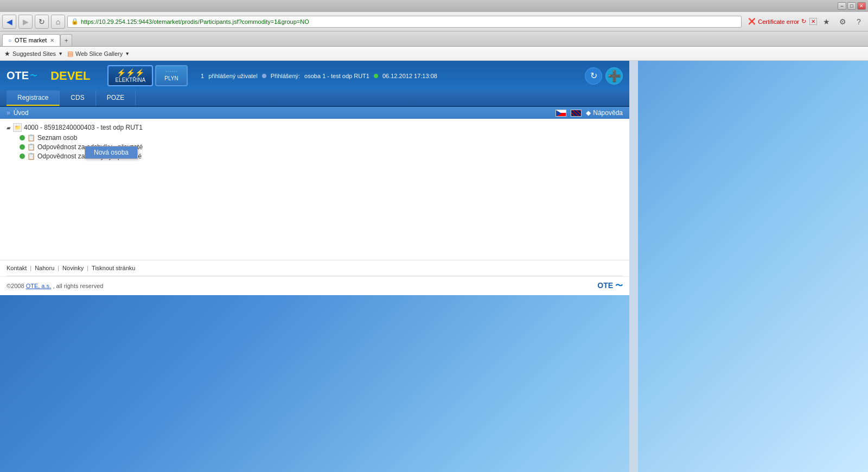 The width and height of the screenshot is (868, 472). Describe the element at coordinates (315, 76) in the screenshot. I see `app-header: OTE 〜 DEVEL ⚡⚡⚡ ELEKTŘINA ⋯⋯ PLYN 1 přih…` at that location.